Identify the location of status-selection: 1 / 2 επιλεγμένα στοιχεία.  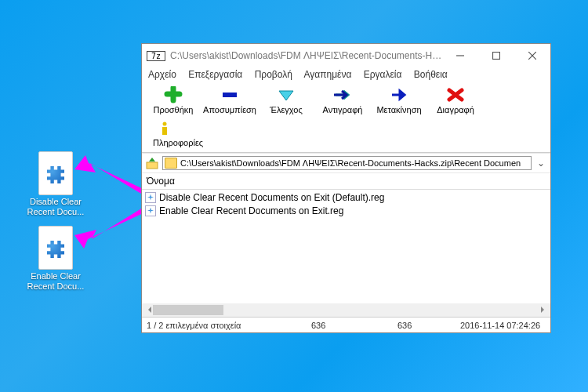
(224, 325).